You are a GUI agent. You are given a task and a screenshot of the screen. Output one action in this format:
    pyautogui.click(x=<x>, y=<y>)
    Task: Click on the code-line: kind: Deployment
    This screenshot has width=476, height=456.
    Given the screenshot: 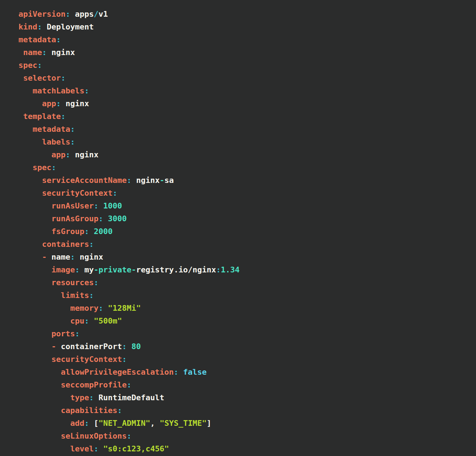 What is the action you would take?
    pyautogui.click(x=247, y=27)
    